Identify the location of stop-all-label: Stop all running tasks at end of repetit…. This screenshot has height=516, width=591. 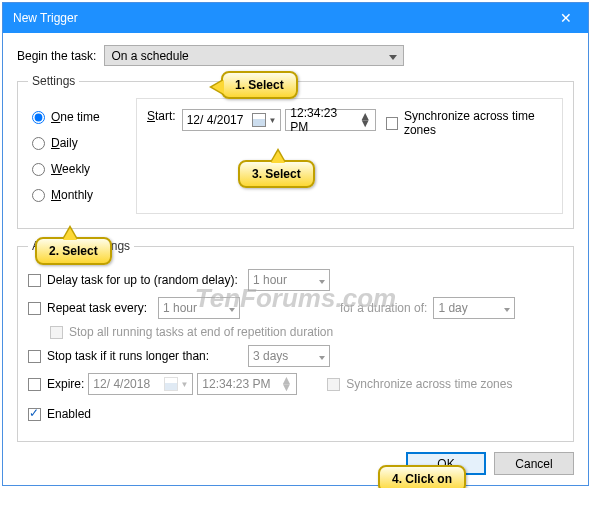
(201, 332).